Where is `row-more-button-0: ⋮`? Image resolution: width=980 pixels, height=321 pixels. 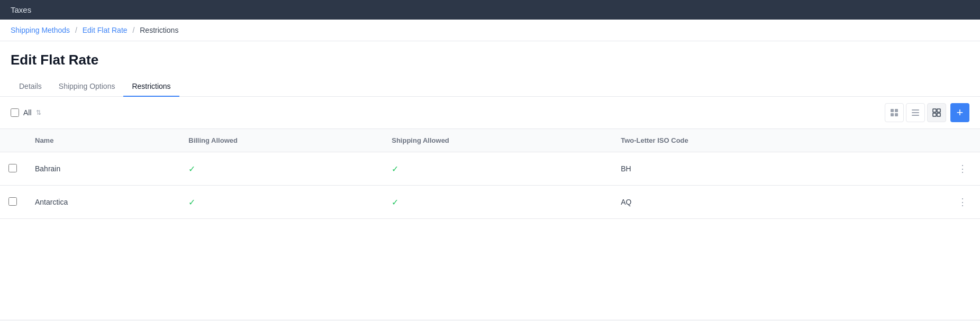 row-more-button-0: ⋮ is located at coordinates (963, 169).